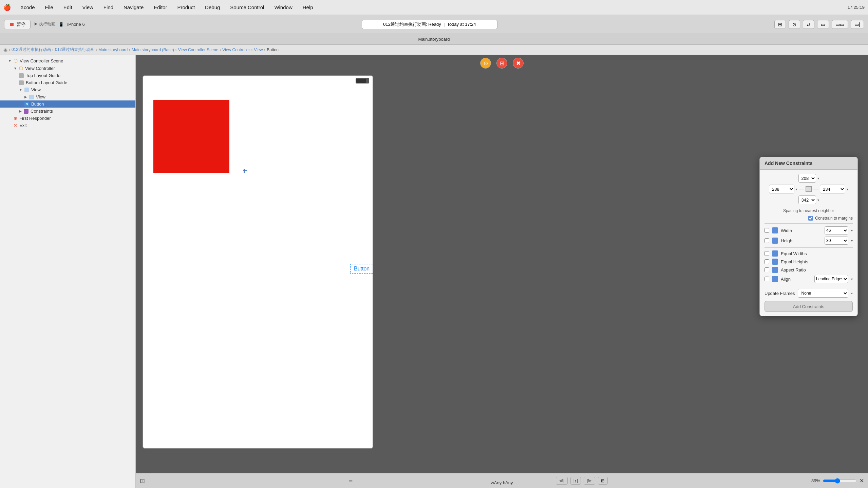 The image size is (868, 488). What do you see at coordinates (68, 7) in the screenshot?
I see `menu-edit: Edit` at bounding box center [68, 7].